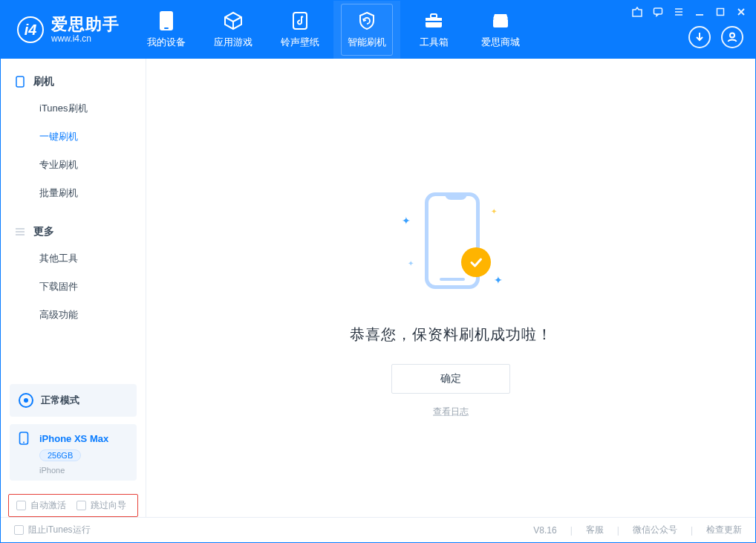  I want to click on ok-button: 确定, so click(451, 379).